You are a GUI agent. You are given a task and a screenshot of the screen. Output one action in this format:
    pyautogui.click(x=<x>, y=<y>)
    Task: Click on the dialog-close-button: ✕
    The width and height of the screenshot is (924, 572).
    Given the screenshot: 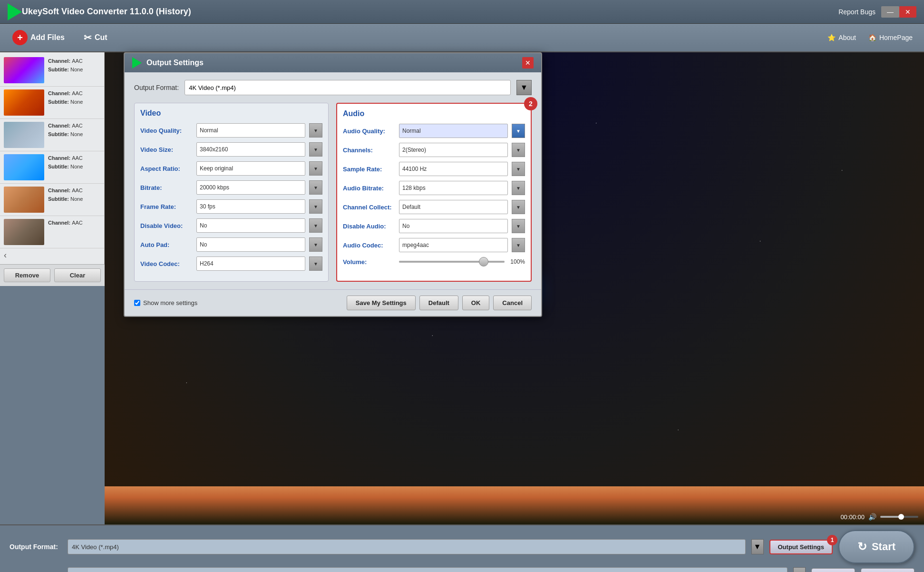 What is the action you would take?
    pyautogui.click(x=528, y=63)
    